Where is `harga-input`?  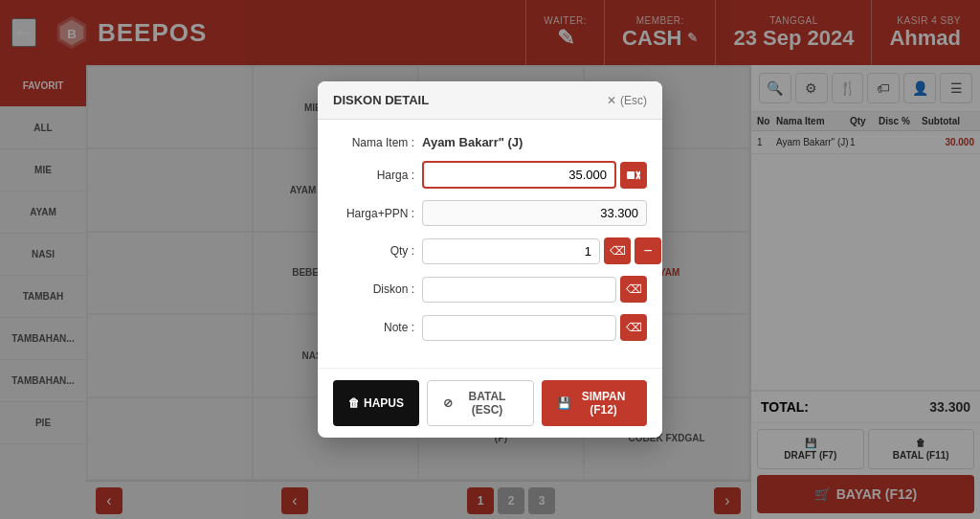
harga-input is located at coordinates (519, 174).